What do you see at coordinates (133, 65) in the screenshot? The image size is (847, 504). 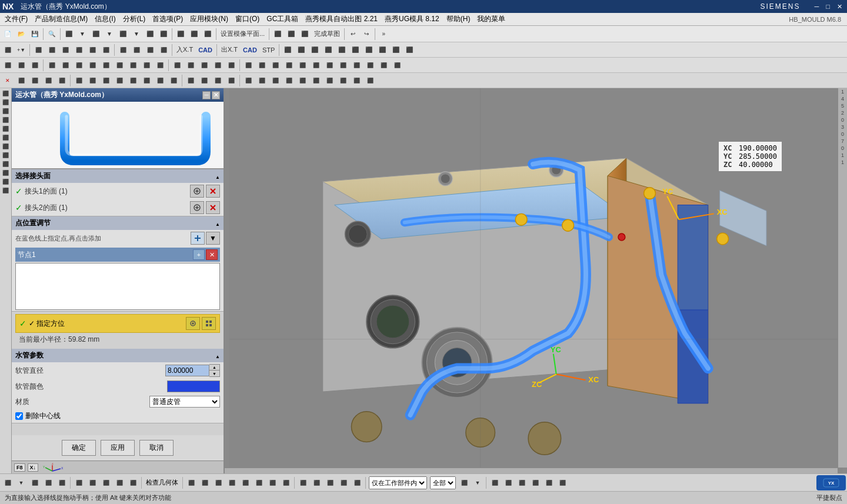 I see `tb3-icon10: ⬛` at bounding box center [133, 65].